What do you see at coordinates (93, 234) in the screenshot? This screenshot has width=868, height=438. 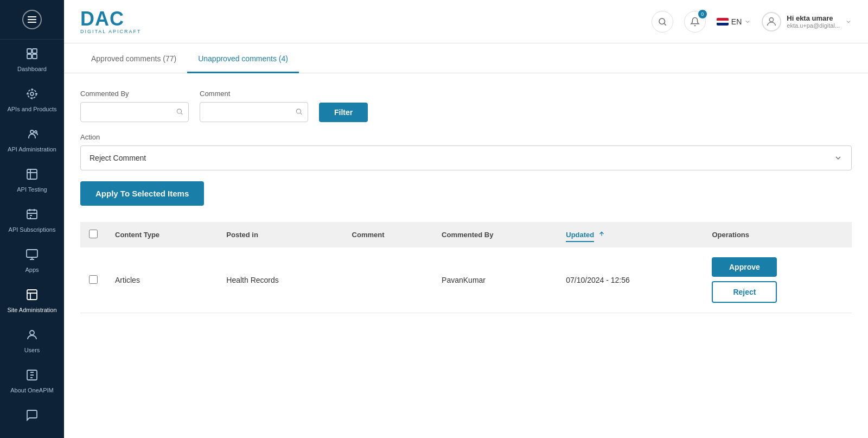 I see `th-select-all` at bounding box center [93, 234].